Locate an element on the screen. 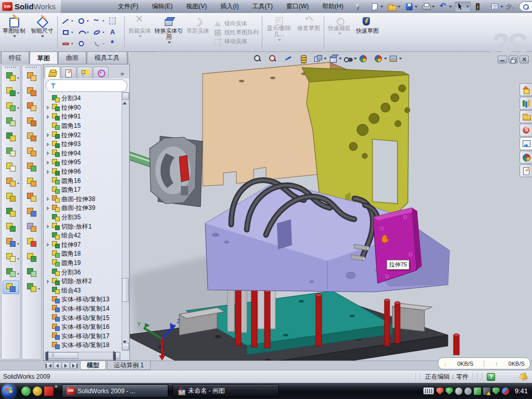 The width and height of the screenshot is (532, 399). doc-minimize-button is located at coordinates (502, 59).